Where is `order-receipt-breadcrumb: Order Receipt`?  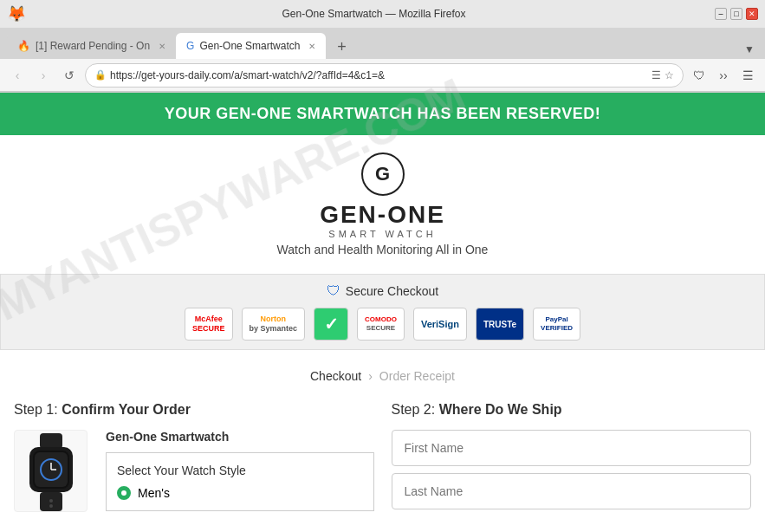
order-receipt-breadcrumb: Order Receipt is located at coordinates (418, 376).